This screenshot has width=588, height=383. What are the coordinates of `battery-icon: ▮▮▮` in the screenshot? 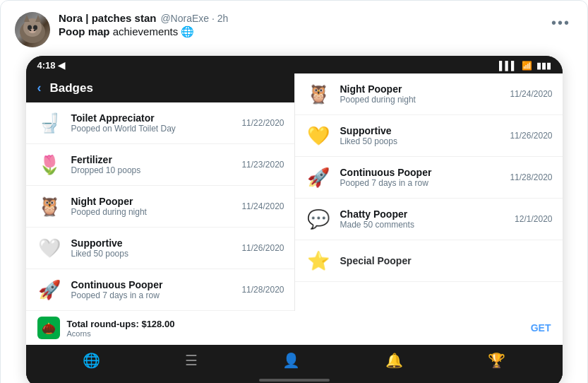 It's located at (544, 66).